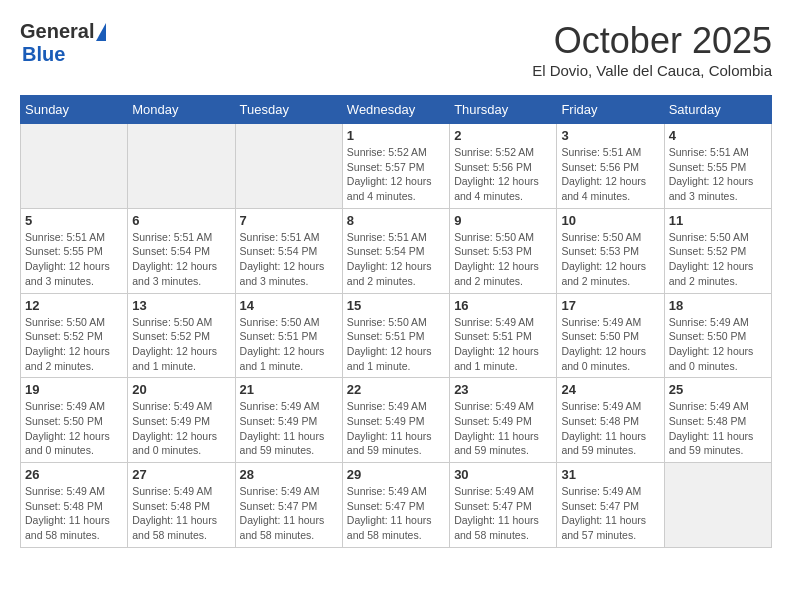  I want to click on calendar-cell: 1Sunrise: 5:52 AM Sunset: 5:57 PM Daylig…, so click(396, 166).